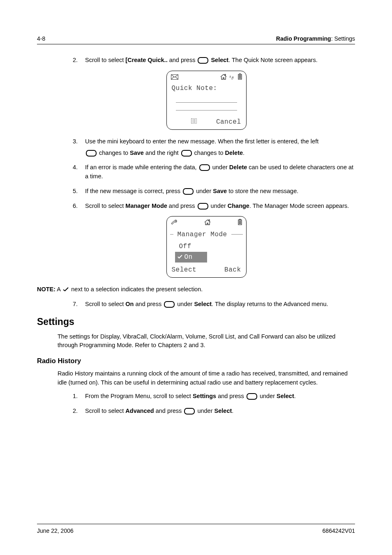  I want to click on radio-history-heading: Radio History, so click(196, 361).